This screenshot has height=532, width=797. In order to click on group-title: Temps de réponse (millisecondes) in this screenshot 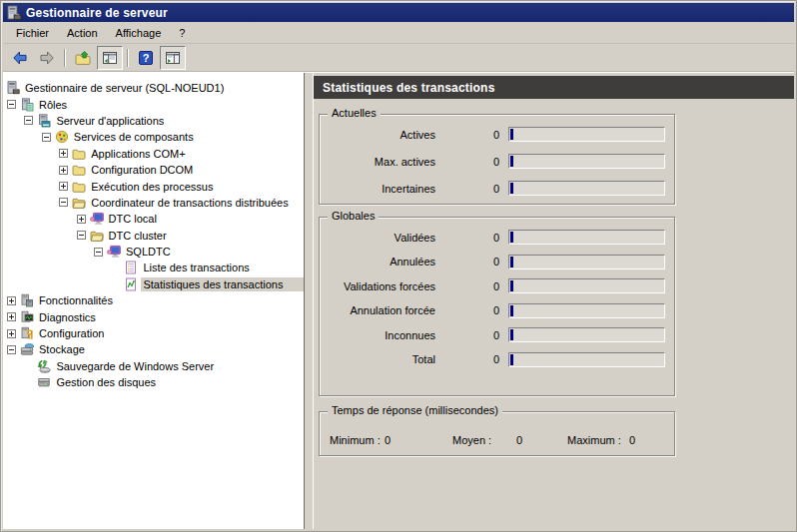, I will do `click(415, 410)`.